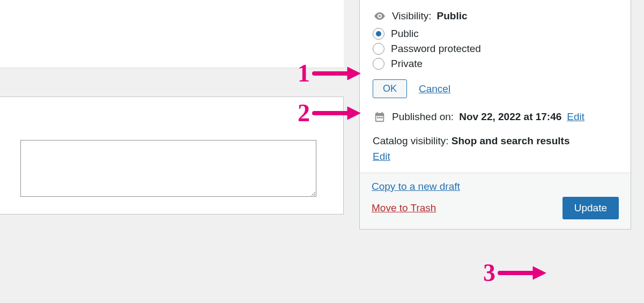 Image resolution: width=644 pixels, height=303 pixels. What do you see at coordinates (521, 273) in the screenshot?
I see `arrow-icon` at bounding box center [521, 273].